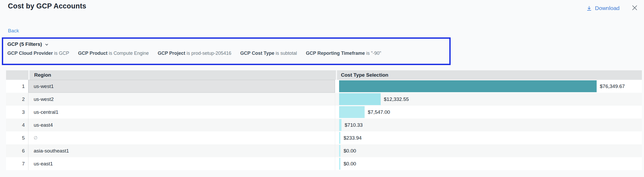  What do you see at coordinates (324, 138) in the screenshot?
I see `table-row: 5 ∅ $233.94` at bounding box center [324, 138].